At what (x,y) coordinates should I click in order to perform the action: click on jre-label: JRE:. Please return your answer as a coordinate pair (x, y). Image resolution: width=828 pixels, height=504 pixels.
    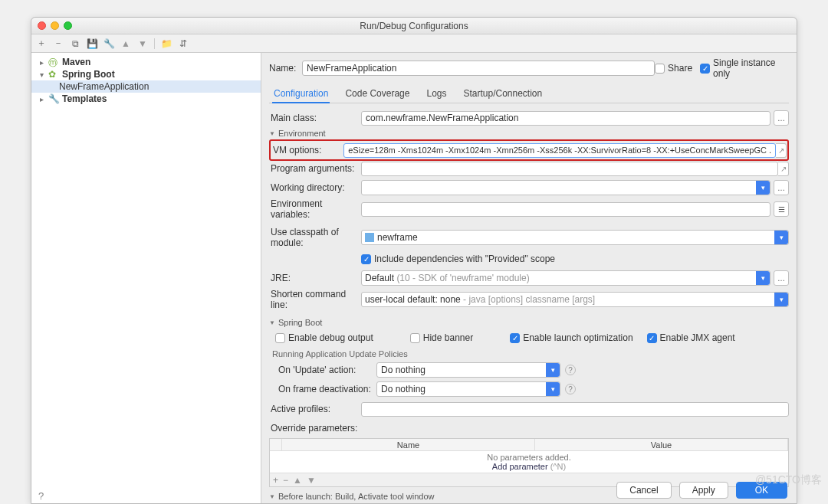
    Looking at the image, I should click on (315, 278).